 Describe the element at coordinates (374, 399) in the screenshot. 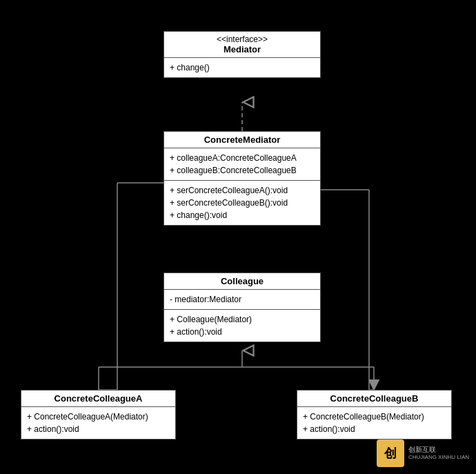

I see `concrete-colleague-b-header: ConcreteColleagueB` at that location.